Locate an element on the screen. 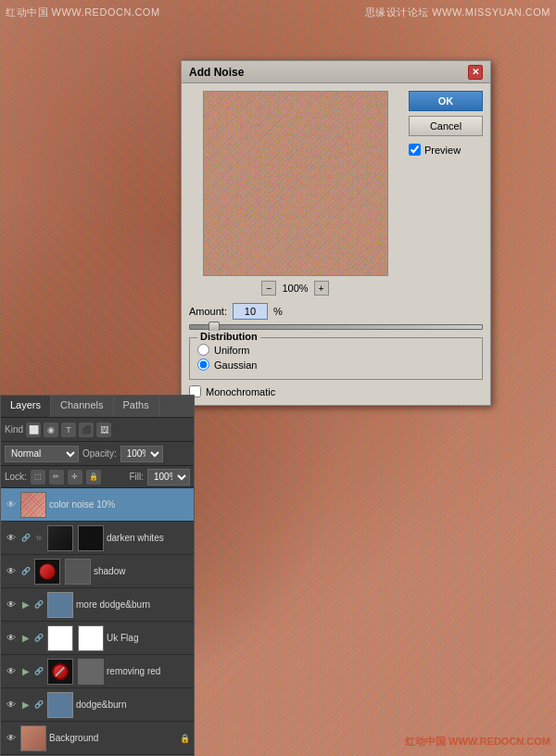  opacity-select: 100% is located at coordinates (142, 454).